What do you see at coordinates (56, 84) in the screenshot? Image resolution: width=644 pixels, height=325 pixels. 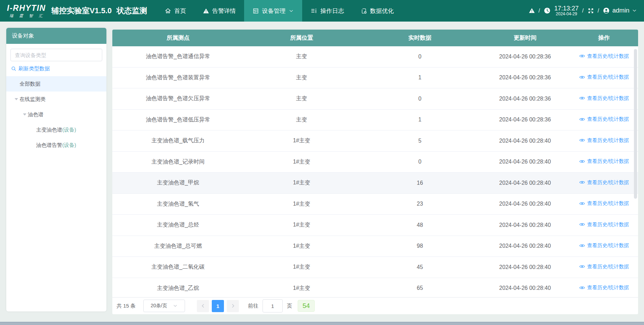 I see `tree-item-all-data: 全部数据` at bounding box center [56, 84].